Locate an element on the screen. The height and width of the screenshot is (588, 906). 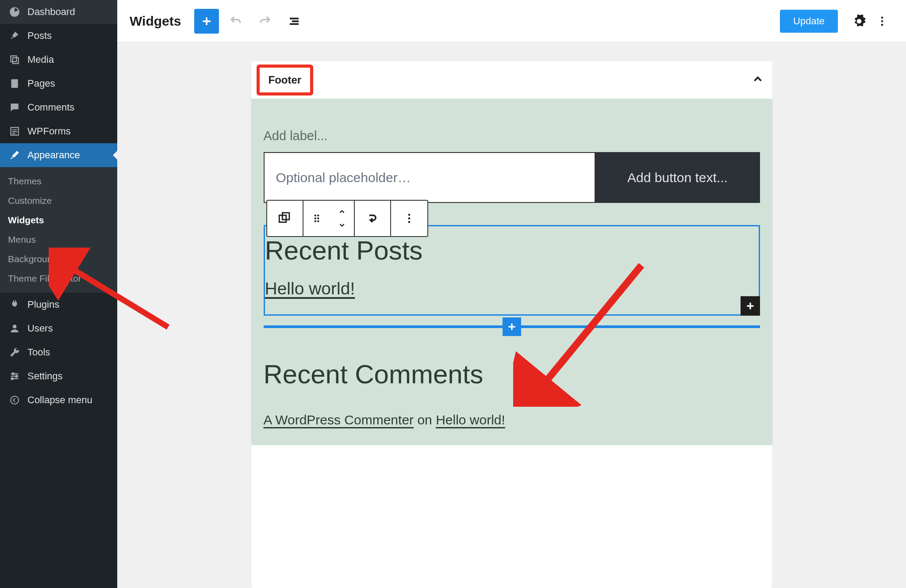
comment-post-link: Hello world! is located at coordinates (471, 420).